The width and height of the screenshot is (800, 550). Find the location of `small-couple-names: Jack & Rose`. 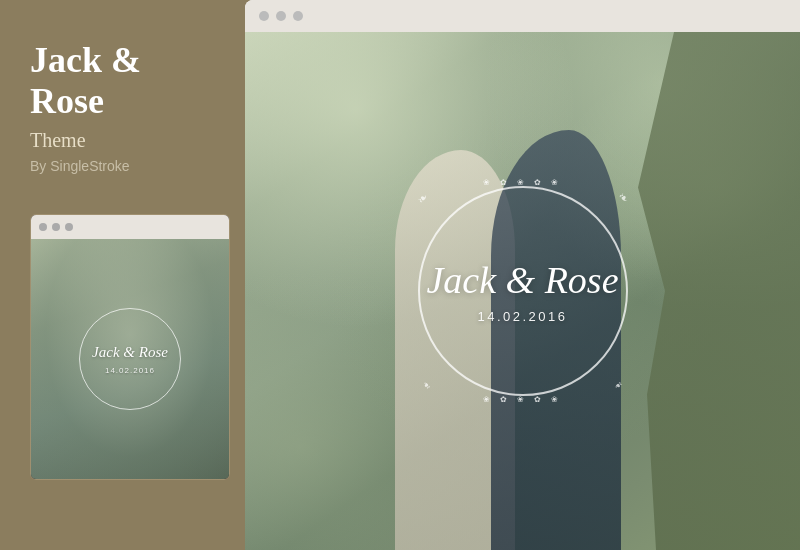

small-couple-names: Jack & Rose is located at coordinates (130, 353).